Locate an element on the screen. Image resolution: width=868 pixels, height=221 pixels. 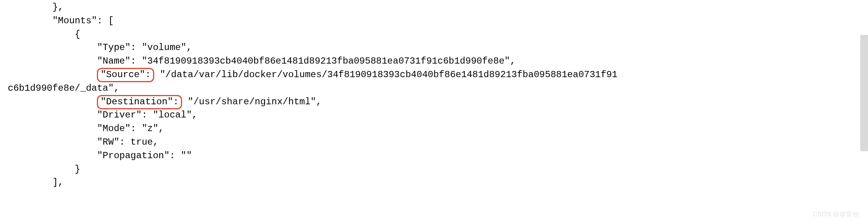
code-line: { is located at coordinates (44, 34).